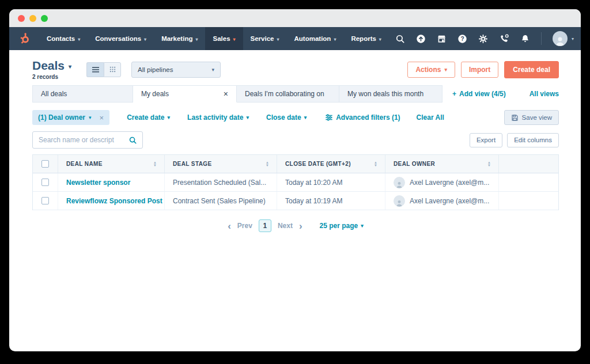 Image resolution: width=590 pixels, height=364 pixels. I want to click on deal-name-link: Newsletter sponsor, so click(98, 183).